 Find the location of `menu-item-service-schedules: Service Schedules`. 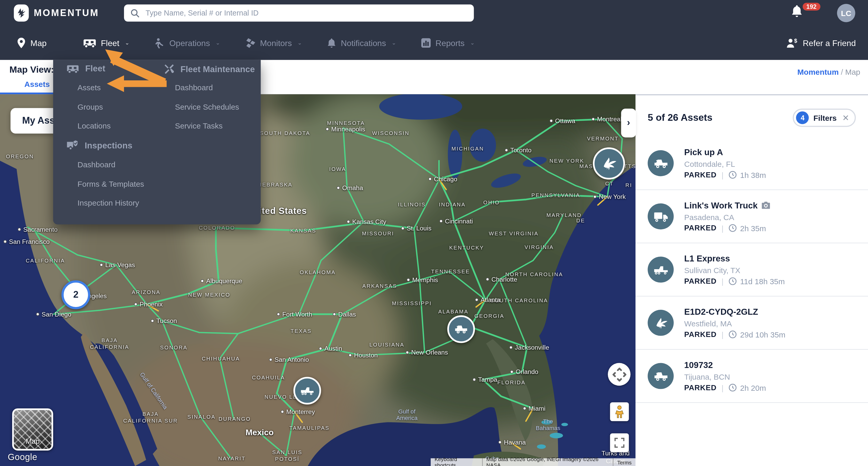

menu-item-service-schedules: Service Schedules is located at coordinates (207, 107).